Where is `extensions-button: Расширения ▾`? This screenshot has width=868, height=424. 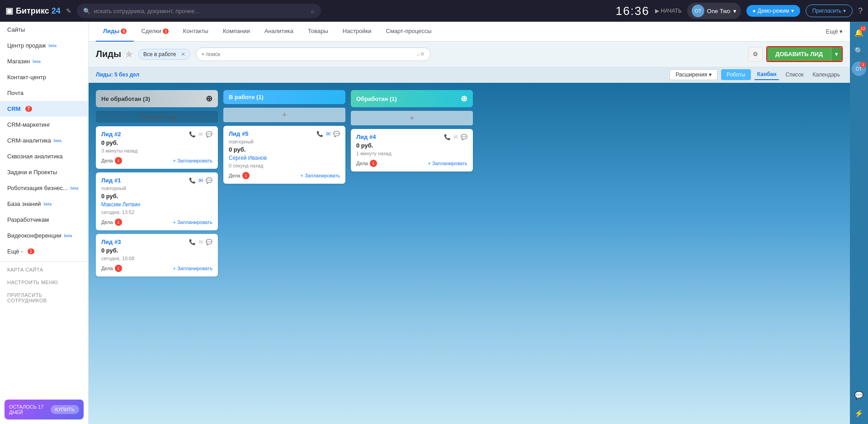
extensions-button: Расширения ▾ is located at coordinates (693, 75).